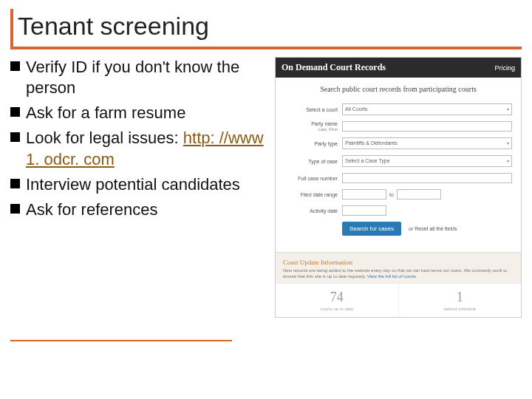 The height and width of the screenshot is (399, 532). What do you see at coordinates (392, 194) in the screenshot?
I see `filed-range-group: to` at bounding box center [392, 194].